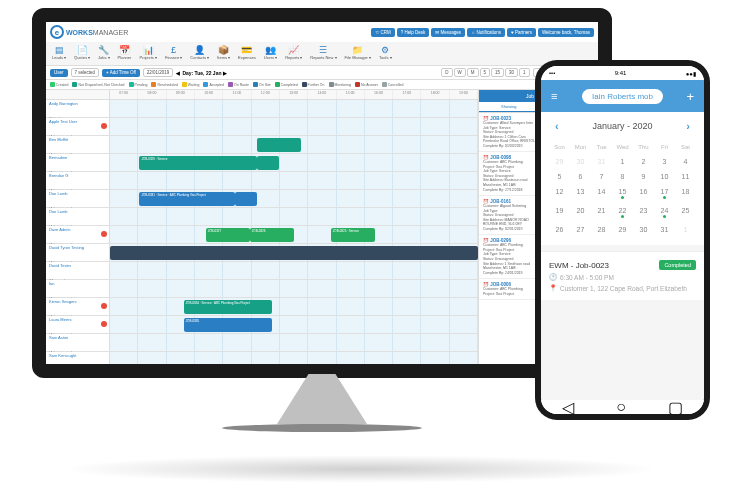 This screenshot has height=500, width=750. I want to click on tab-showing: Showing, so click(509, 107).